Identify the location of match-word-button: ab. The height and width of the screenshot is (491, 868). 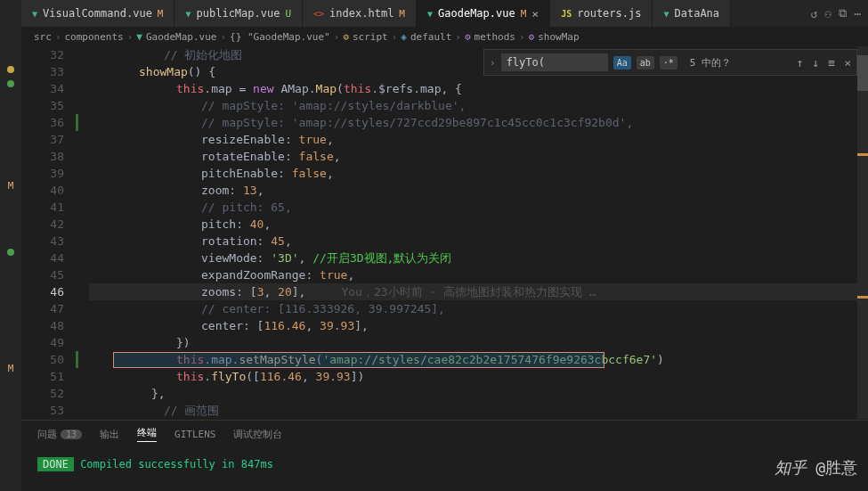
(645, 62).